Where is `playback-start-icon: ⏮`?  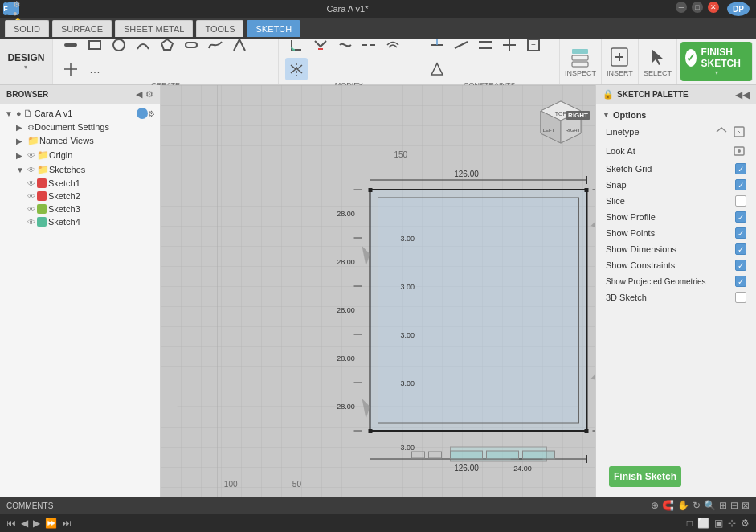 playback-start-icon: ⏮ is located at coordinates (11, 523).